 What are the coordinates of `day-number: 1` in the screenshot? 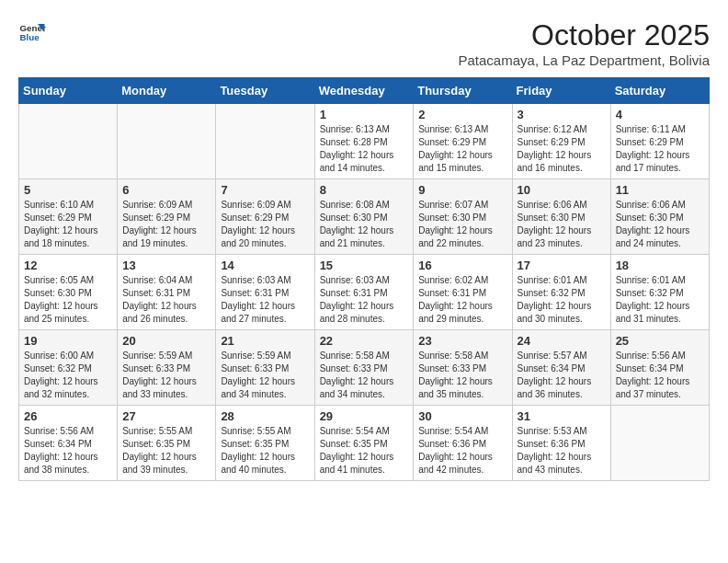 It's located at (364, 114).